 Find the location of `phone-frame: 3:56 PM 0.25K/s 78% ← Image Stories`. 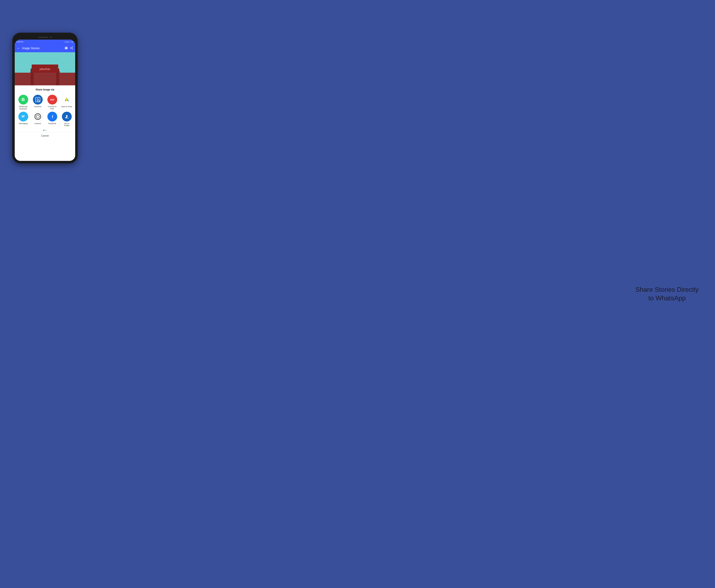

phone-frame: 3:56 PM 0.25K/s 78% ← Image Stories is located at coordinates (45, 98).